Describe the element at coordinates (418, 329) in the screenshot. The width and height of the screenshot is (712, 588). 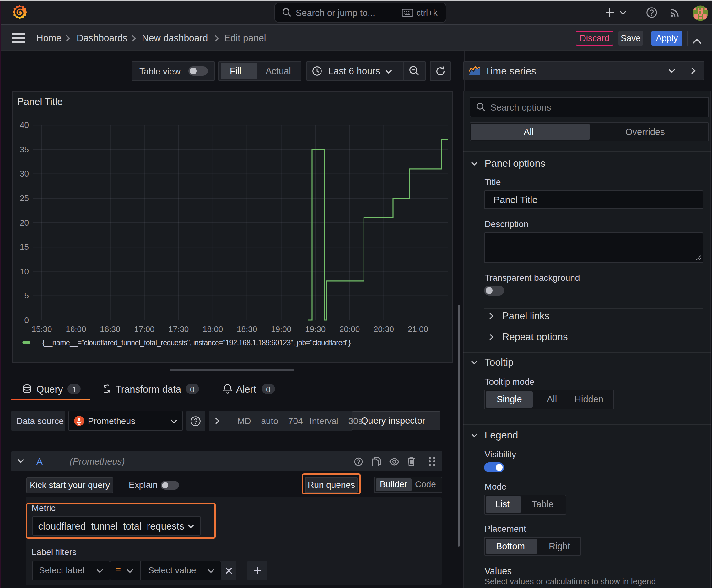
I see `svg-text: 21:00` at that location.